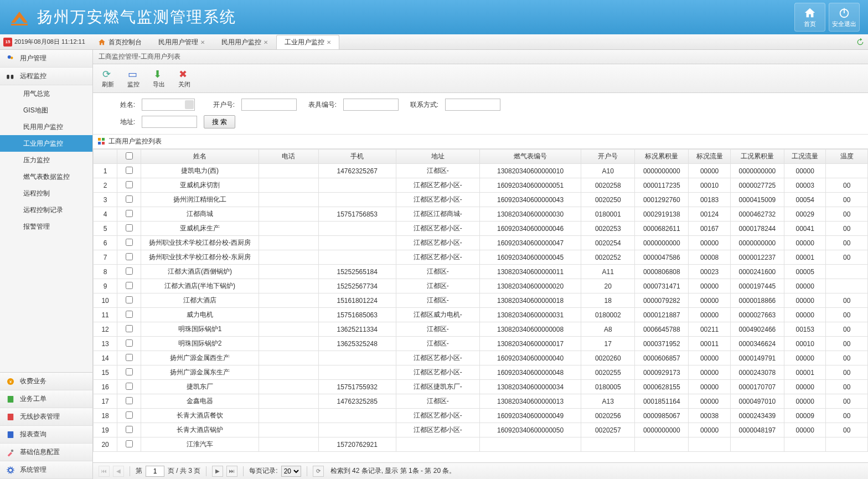  What do you see at coordinates (480, 373) in the screenshot?
I see `table-row: 15扬州广源金属东生产江都区艺都小区-160920340600000048002…` at bounding box center [480, 373].